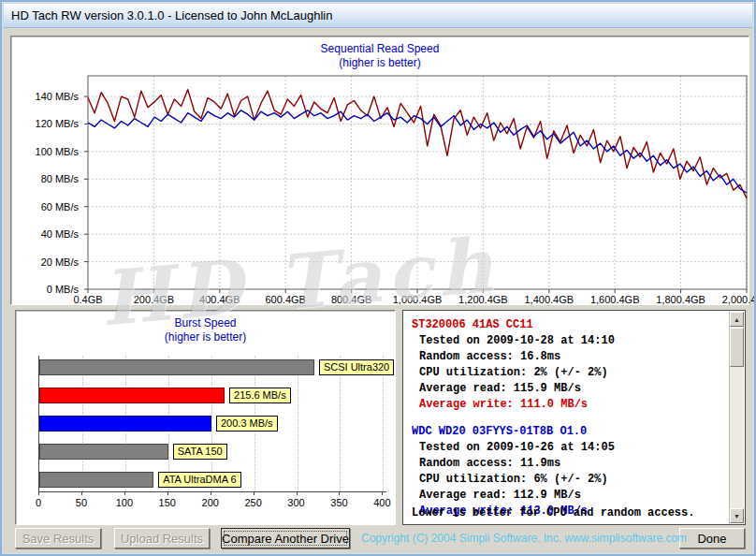 The image size is (756, 556). Describe the element at coordinates (60, 262) in the screenshot. I see `y-axis-label: 20 MB/s` at that location.